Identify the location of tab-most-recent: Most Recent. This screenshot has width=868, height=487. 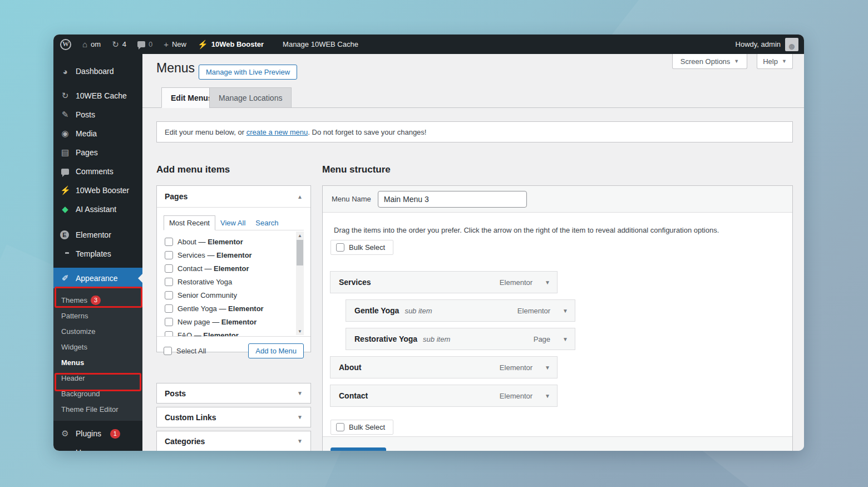
(189, 223).